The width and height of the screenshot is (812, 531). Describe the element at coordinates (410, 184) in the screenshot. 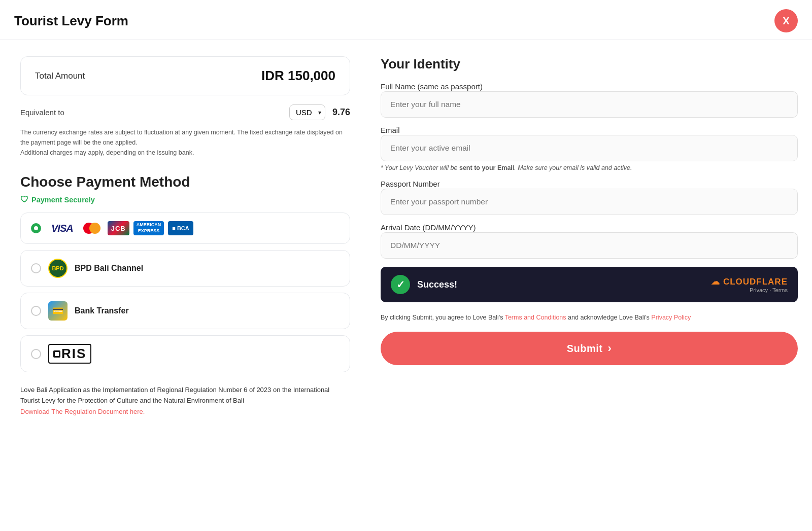

I see `passport-label: Passport Number` at that location.